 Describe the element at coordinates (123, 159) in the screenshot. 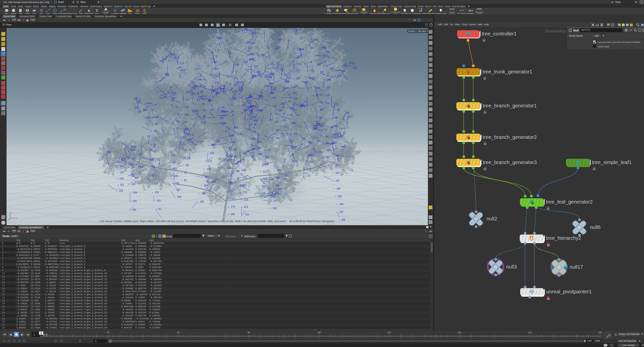

I see `svg-text: 359` at that location.